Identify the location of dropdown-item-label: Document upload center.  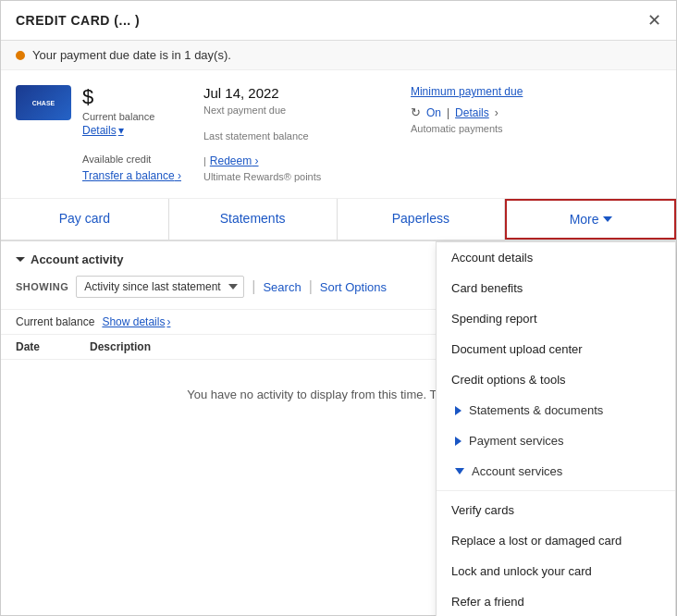
(517, 350).